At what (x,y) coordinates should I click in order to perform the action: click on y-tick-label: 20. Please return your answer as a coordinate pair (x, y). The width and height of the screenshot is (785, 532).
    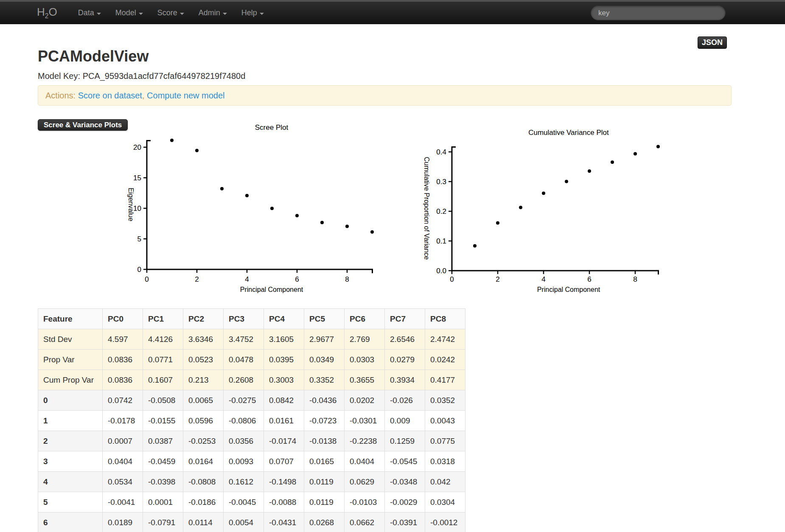
    Looking at the image, I should click on (137, 148).